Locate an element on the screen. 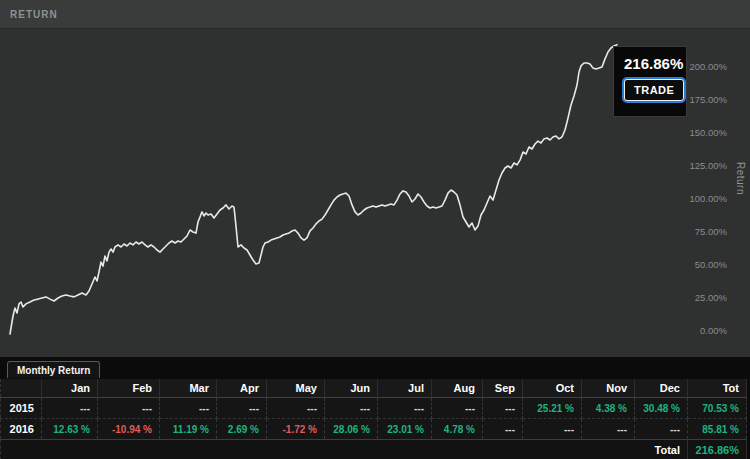 The height and width of the screenshot is (459, 750). month-header: Oct is located at coordinates (552, 388).